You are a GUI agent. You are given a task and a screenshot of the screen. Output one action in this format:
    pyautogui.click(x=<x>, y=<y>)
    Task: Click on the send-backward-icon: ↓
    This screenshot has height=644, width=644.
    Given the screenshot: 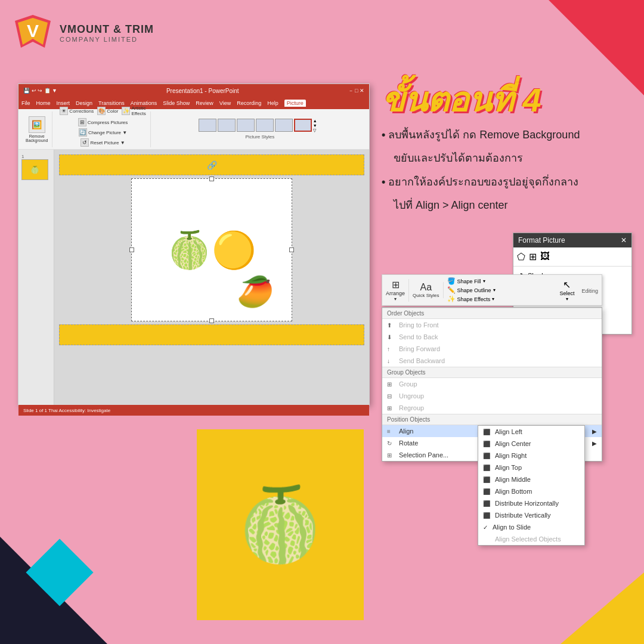 What is the action you would take?
    pyautogui.click(x=391, y=361)
    